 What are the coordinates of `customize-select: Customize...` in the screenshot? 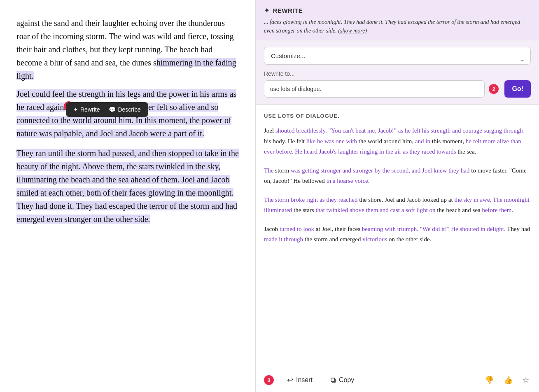 It's located at (397, 56).